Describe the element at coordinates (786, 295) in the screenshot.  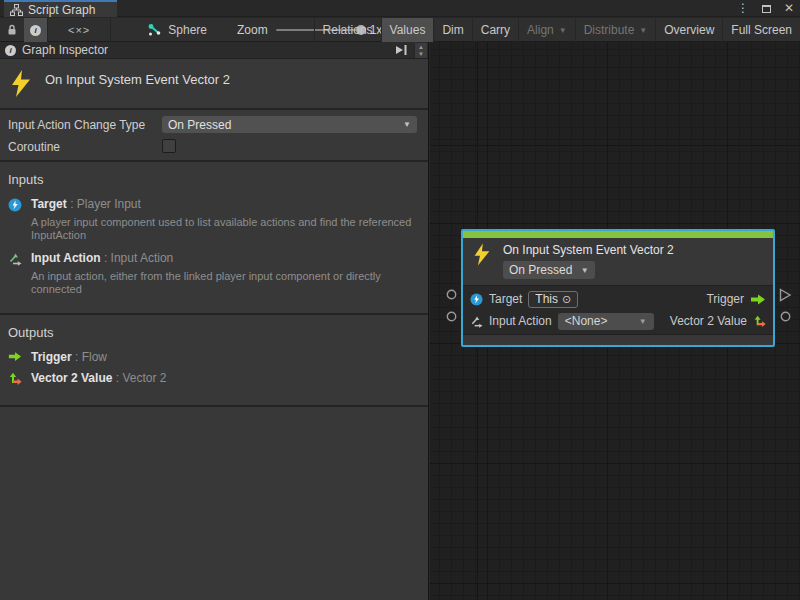
I see `trigger-output-port` at that location.